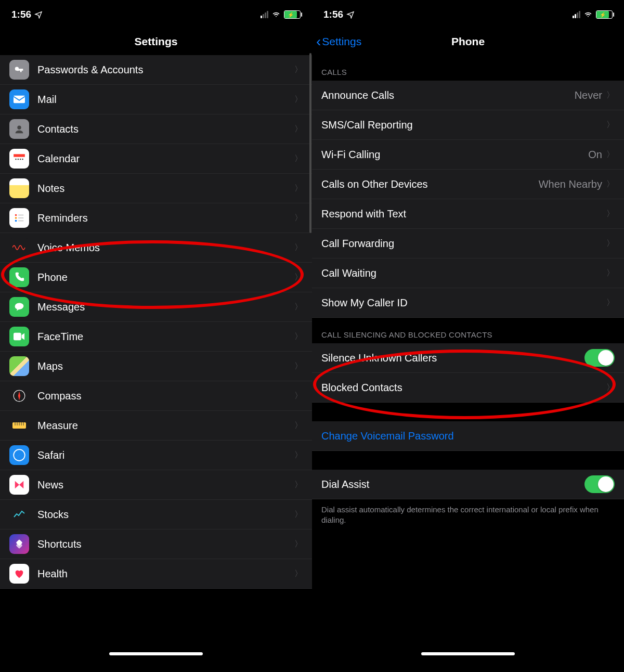  I want to click on page-title: Settings, so click(156, 42).